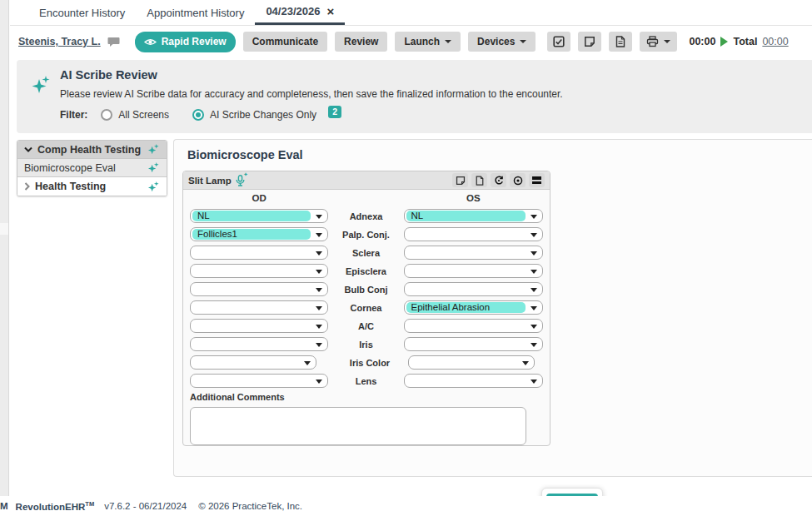  What do you see at coordinates (198, 115) in the screenshot?
I see `radio-checked-icon` at bounding box center [198, 115].